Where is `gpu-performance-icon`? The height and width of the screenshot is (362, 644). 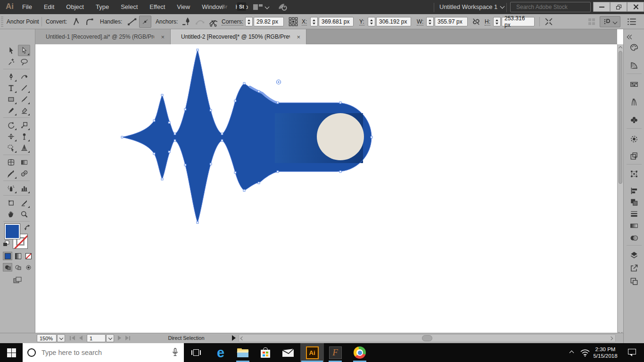 gpu-performance-icon is located at coordinates (282, 7).